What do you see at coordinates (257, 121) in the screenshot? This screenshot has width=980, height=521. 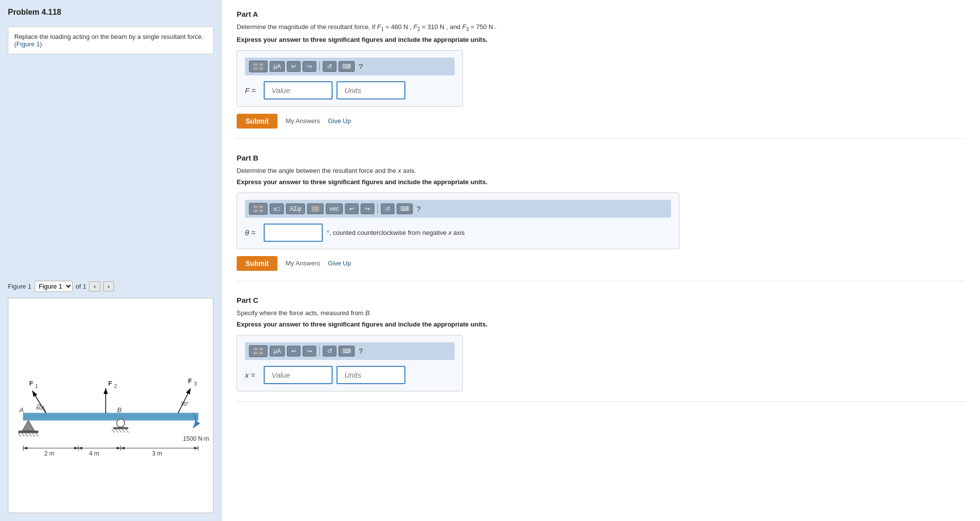 I see `part-a-submit-button: Submit` at bounding box center [257, 121].